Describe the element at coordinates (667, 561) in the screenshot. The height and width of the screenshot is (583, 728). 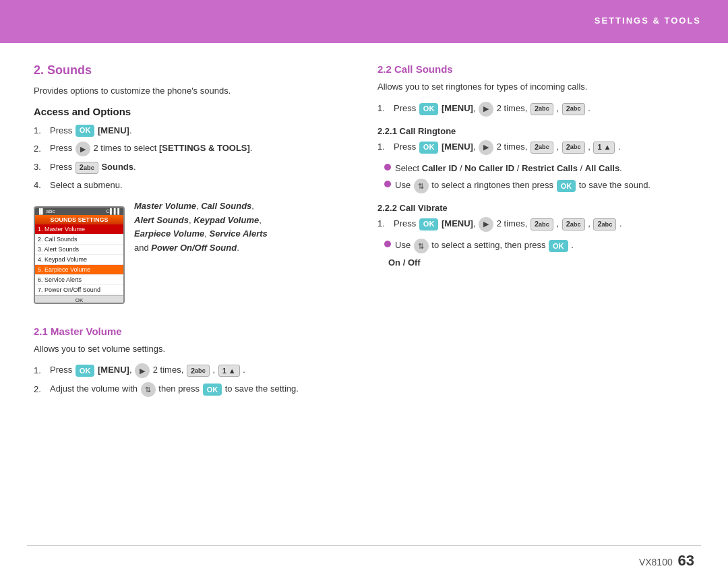
I see `footer: VX8100 63` at that location.